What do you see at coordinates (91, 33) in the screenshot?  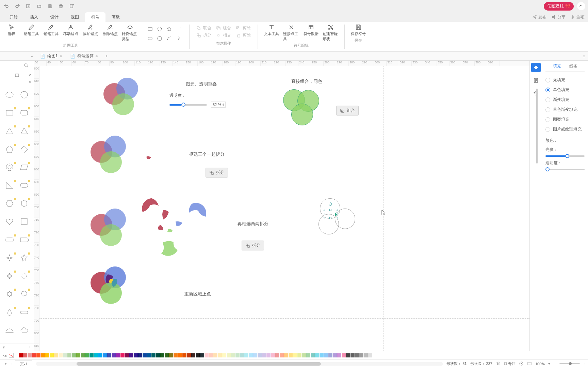 I see `add-anchor-tool: 添加锚点` at bounding box center [91, 33].